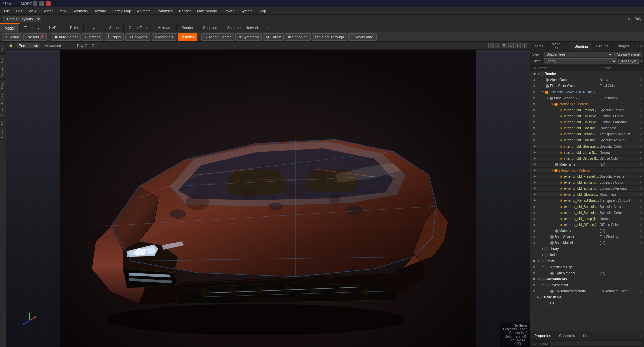  Describe the element at coordinates (10, 27) in the screenshot. I see `tab-model: Model` at that location.